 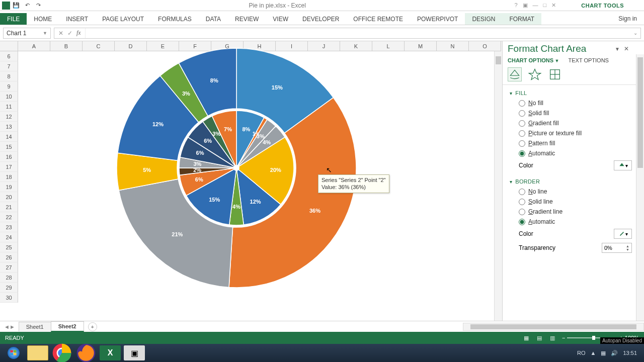 What do you see at coordinates (516, 5) in the screenshot?
I see `help-icon: ?` at bounding box center [516, 5].